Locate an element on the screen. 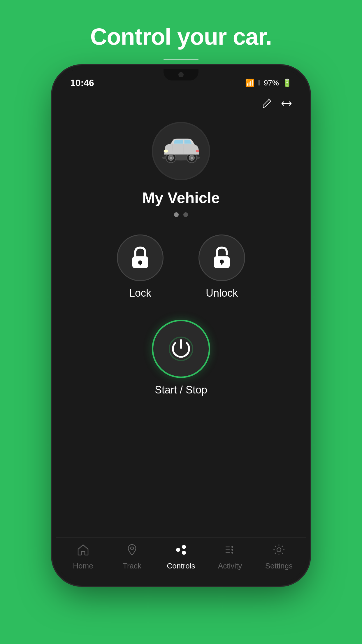  battery-icon: 🔋 is located at coordinates (287, 83).